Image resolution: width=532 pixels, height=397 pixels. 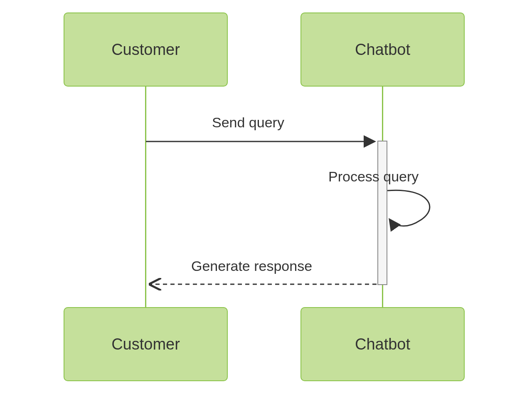 What do you see at coordinates (252, 266) in the screenshot?
I see `label-generate-response: Generate response` at bounding box center [252, 266].